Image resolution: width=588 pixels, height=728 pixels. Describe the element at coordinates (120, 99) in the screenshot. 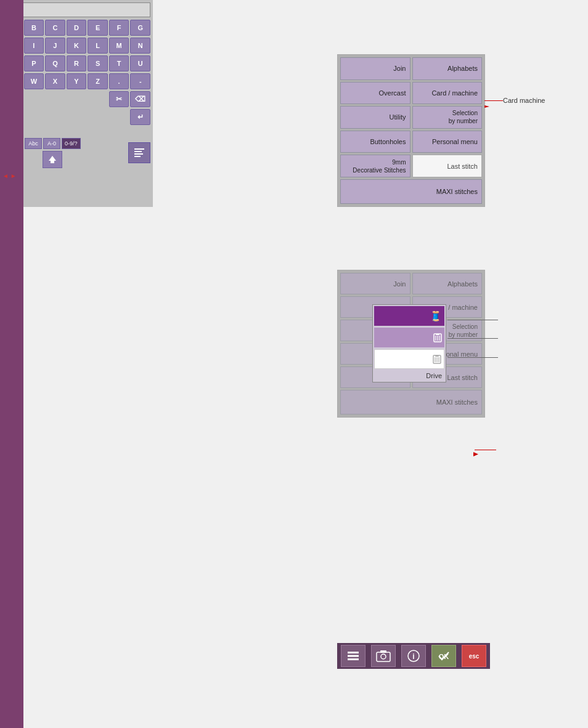

I see `key-symbol: ✂` at that location.